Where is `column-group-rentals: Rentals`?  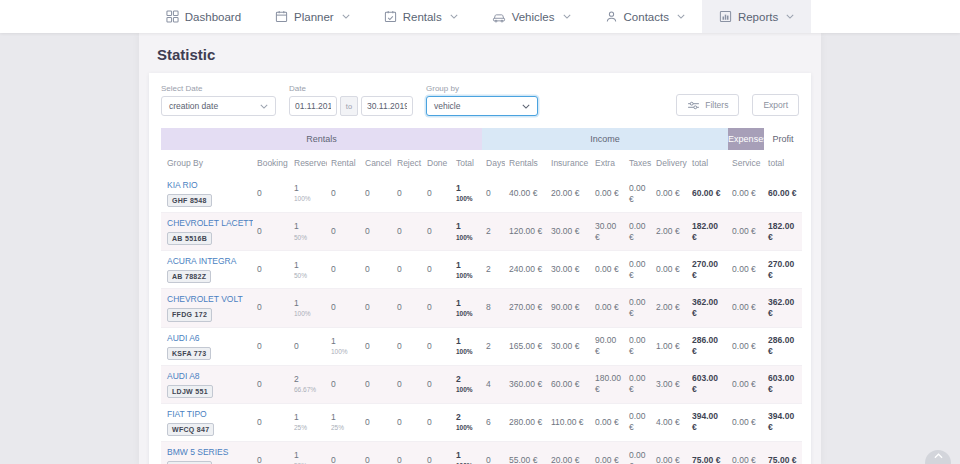
column-group-rentals: Rentals is located at coordinates (322, 139).